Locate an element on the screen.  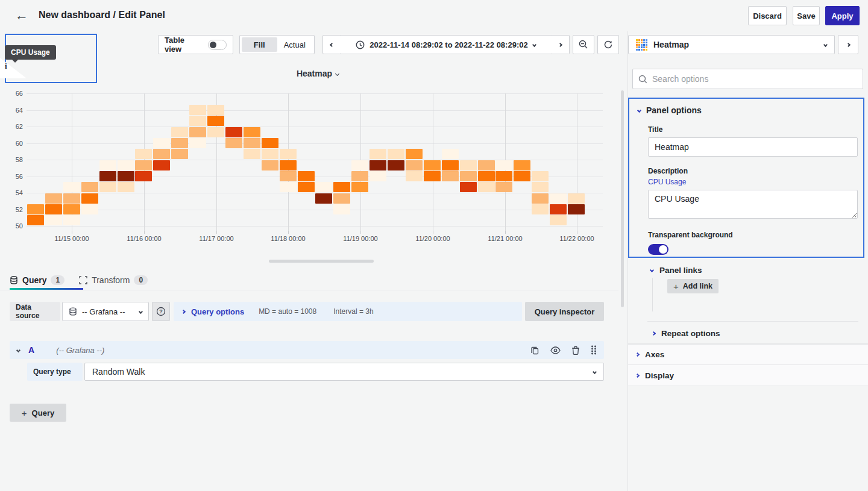
heatmap-viz-icon is located at coordinates (641, 45).